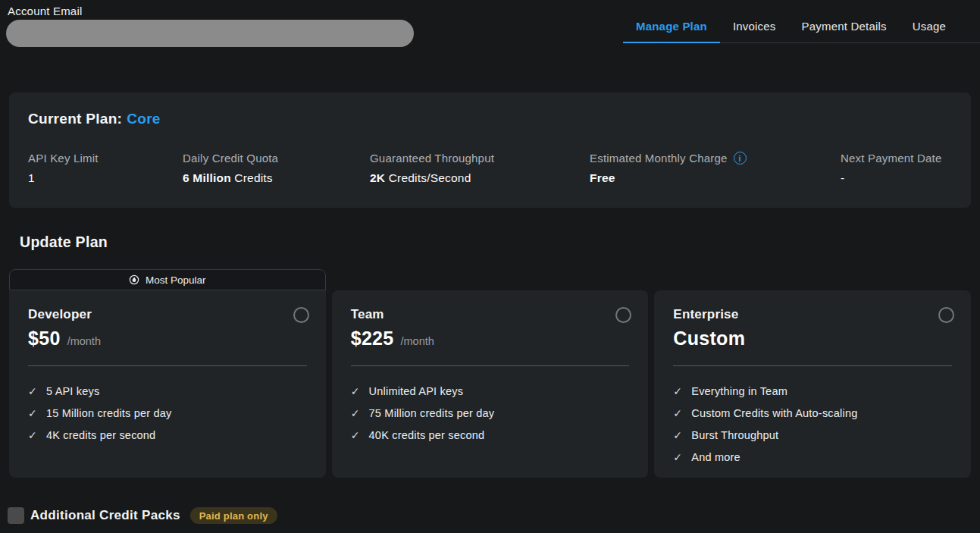 Image resolution: width=980 pixels, height=533 pixels. I want to click on plan-features: ✓Unlimited API keys ✓75 Million credits …, so click(490, 412).